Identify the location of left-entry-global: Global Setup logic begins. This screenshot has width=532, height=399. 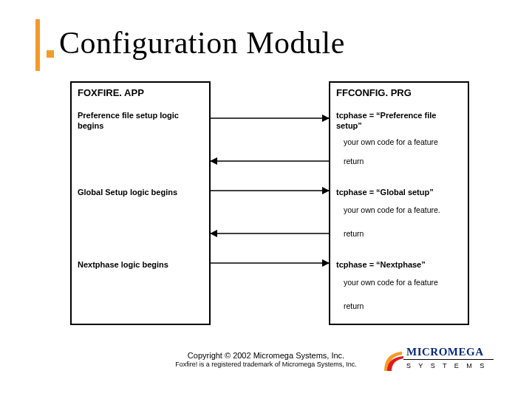
(140, 193).